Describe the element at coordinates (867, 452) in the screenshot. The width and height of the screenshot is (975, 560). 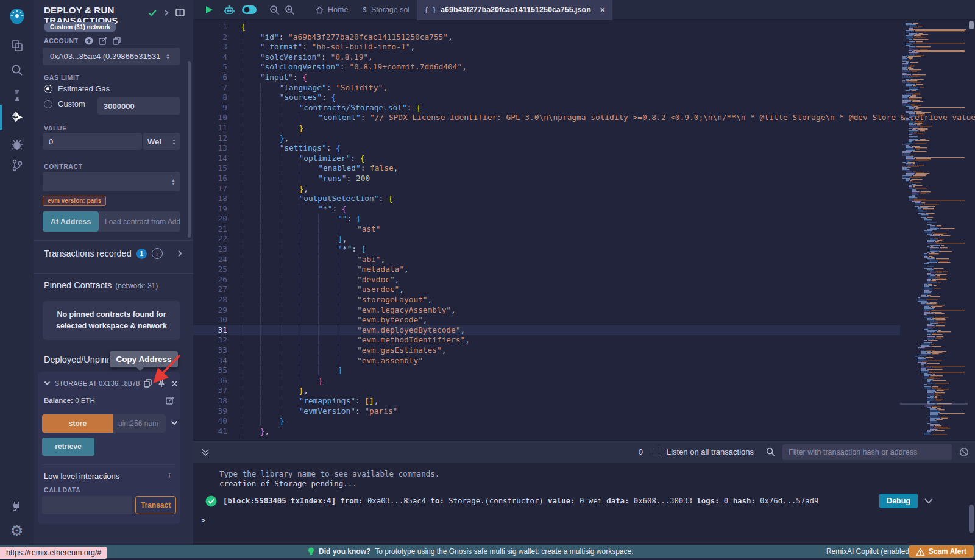
I see `transaction-filter-input` at that location.